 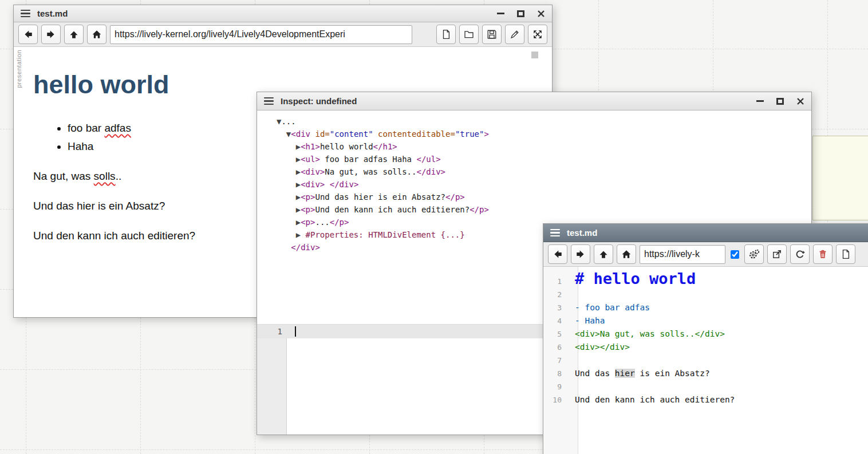 I want to click on trash-icon, so click(x=823, y=254).